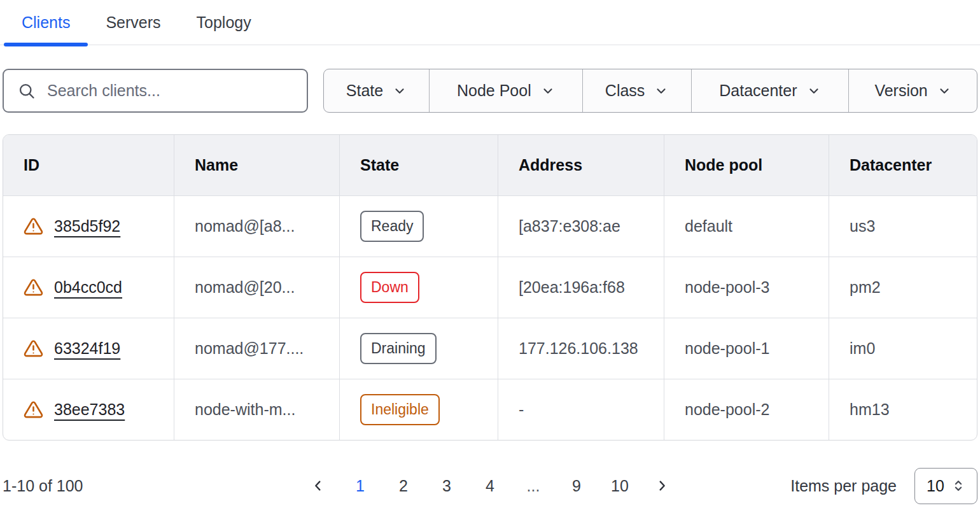 This screenshot has width=980, height=508. Describe the element at coordinates (494, 90) in the screenshot. I see `filter-node-pool-label: Node Pool` at that location.